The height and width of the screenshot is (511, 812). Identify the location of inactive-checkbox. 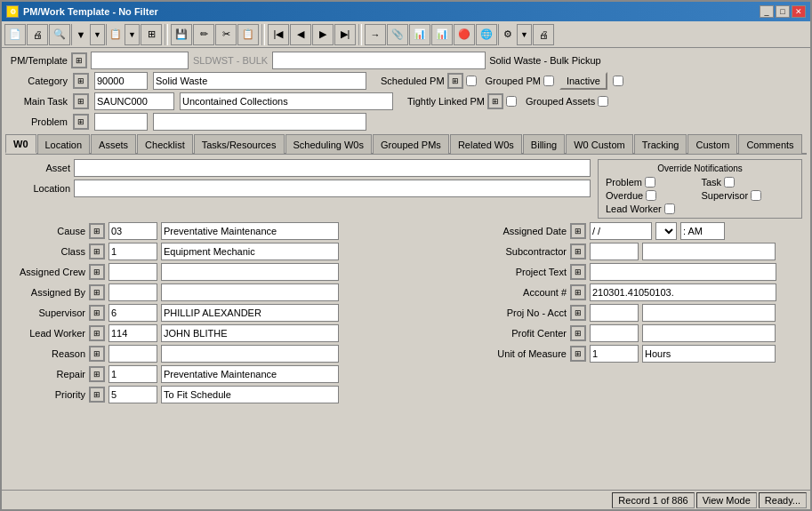
(618, 81).